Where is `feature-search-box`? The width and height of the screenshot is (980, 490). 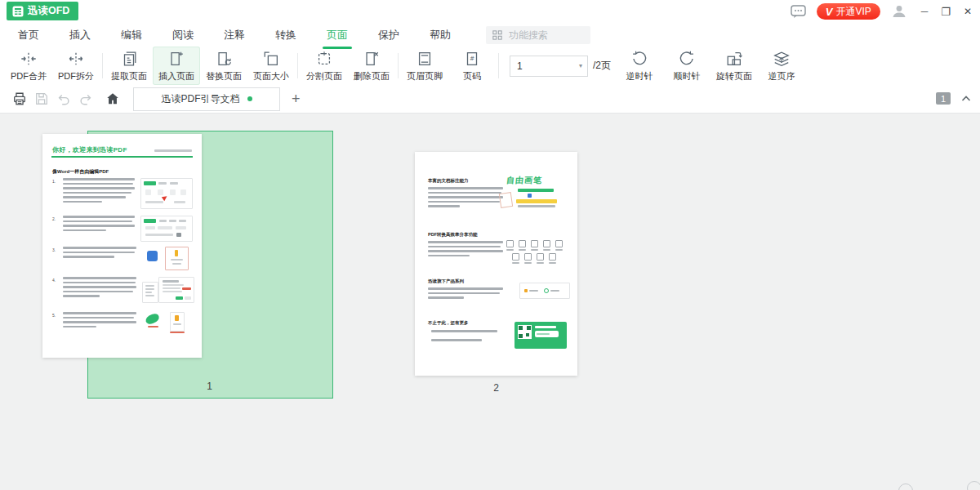 feature-search-box is located at coordinates (538, 35).